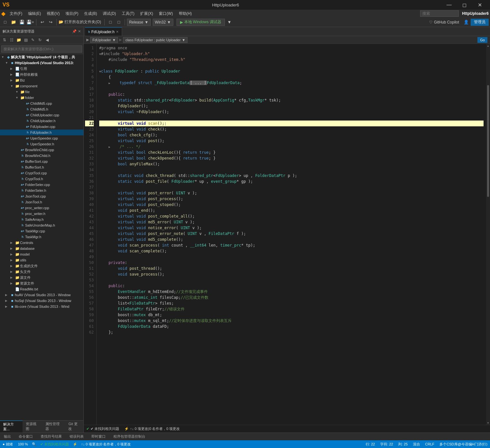  I want to click on btab-package: 程序包管理器控制台, so click(130, 437).